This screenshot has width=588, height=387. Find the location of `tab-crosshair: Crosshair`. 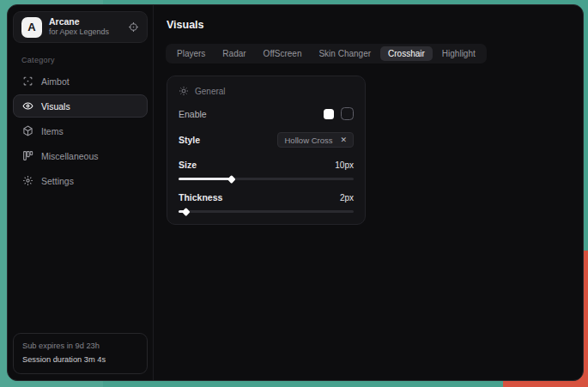

tab-crosshair: Crosshair is located at coordinates (407, 53).